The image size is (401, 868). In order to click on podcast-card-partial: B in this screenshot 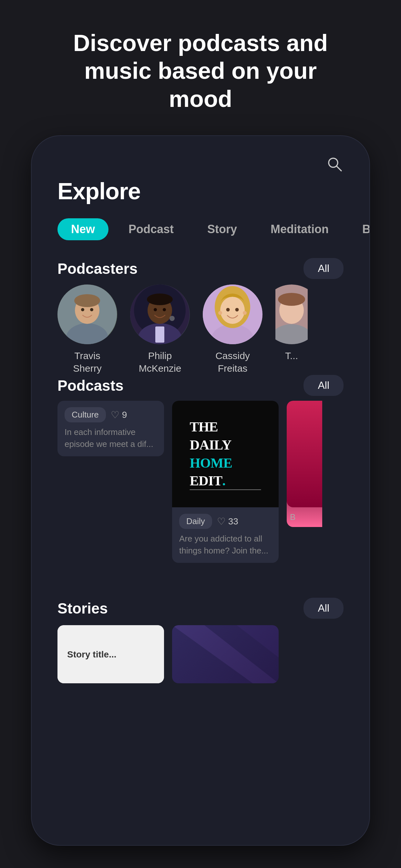, I will do `click(305, 464)`.